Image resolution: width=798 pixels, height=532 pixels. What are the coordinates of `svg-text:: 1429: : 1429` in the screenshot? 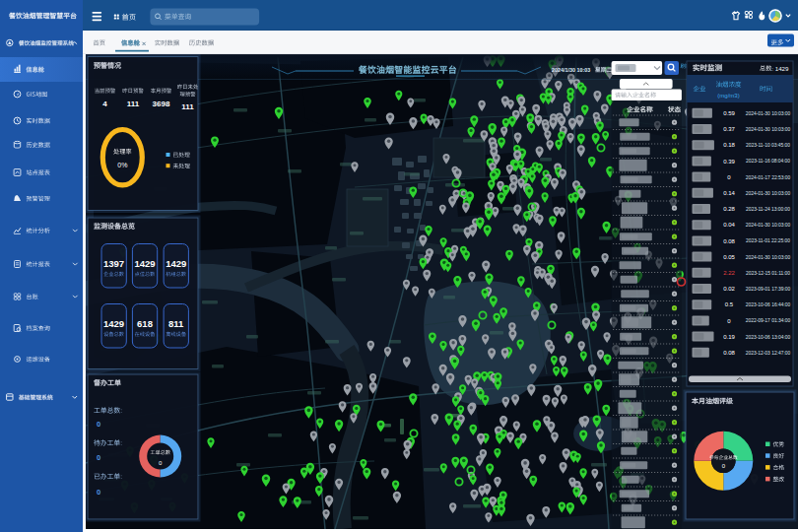 It's located at (780, 69).